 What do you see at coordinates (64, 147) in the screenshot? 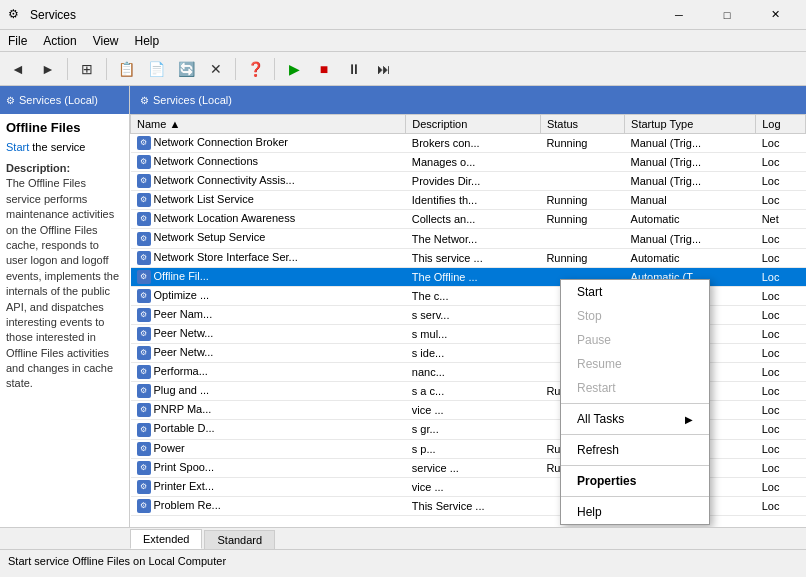
I see `sidebar-link-container: Start the service` at bounding box center [64, 147].